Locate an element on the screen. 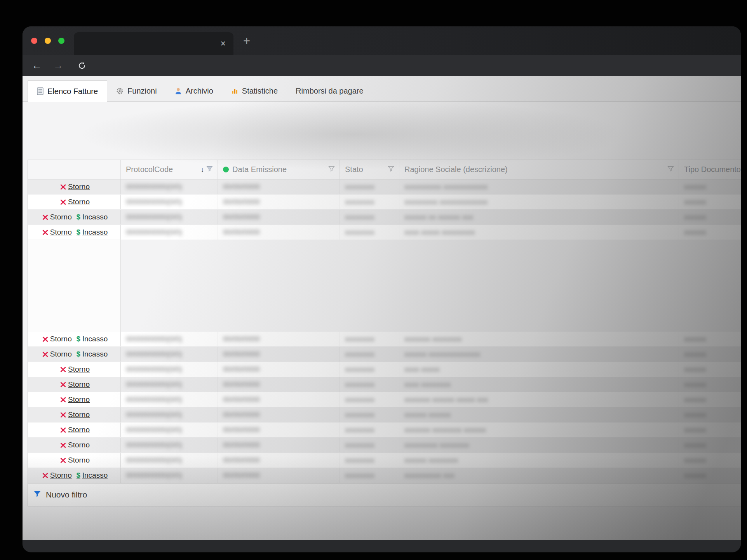 The height and width of the screenshot is (560, 747). column-label: ProtocolCode is located at coordinates (149, 169).